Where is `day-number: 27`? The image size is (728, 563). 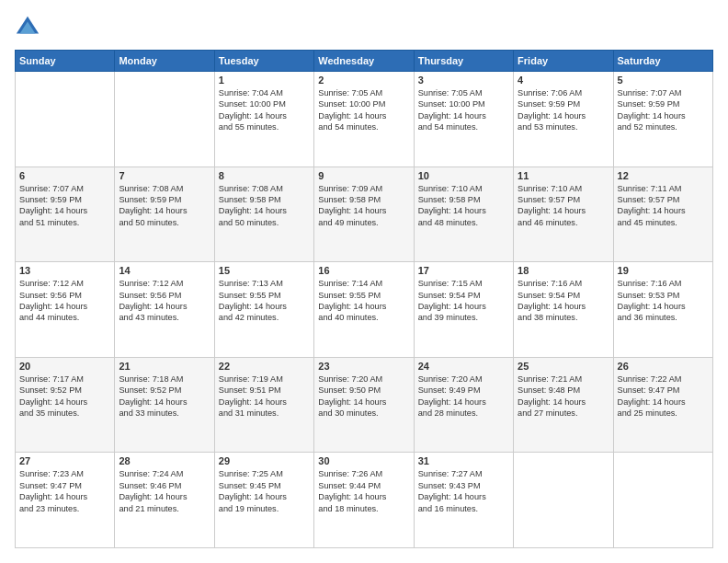
day-number: 27 is located at coordinates (64, 461).